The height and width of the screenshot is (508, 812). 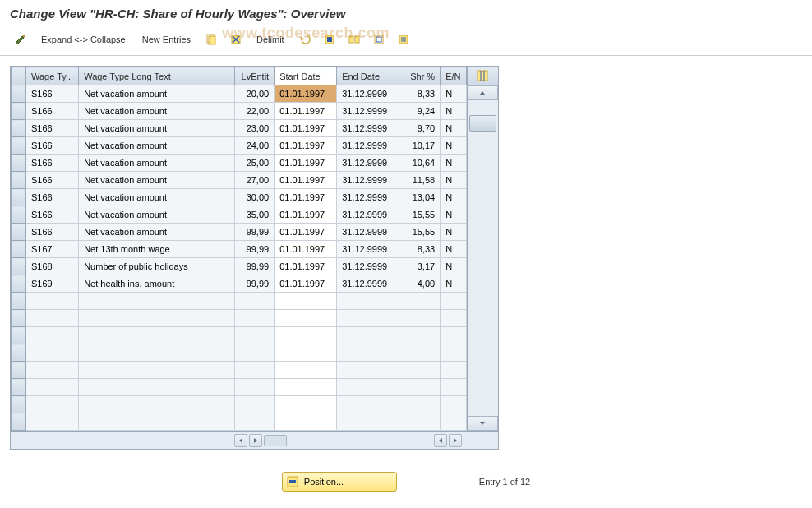 I want to click on hscroll-left-icon, so click(x=241, y=441).